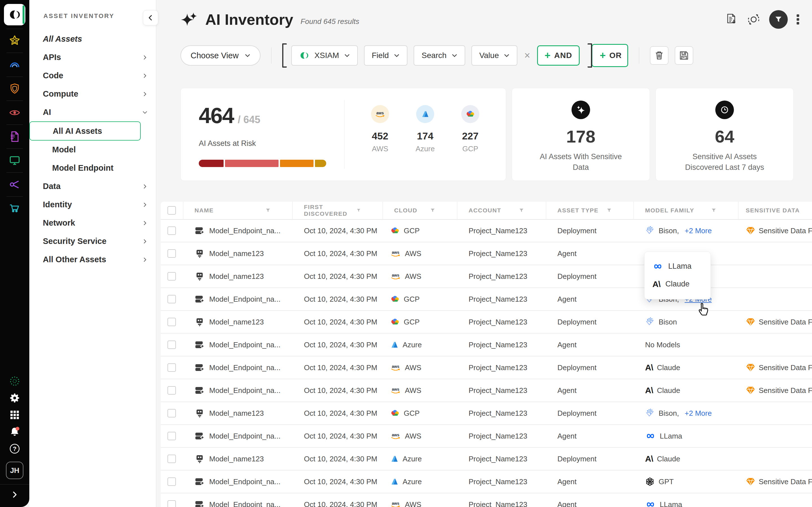 The width and height of the screenshot is (812, 507). Describe the element at coordinates (659, 56) in the screenshot. I see `delete-query-button` at that location.